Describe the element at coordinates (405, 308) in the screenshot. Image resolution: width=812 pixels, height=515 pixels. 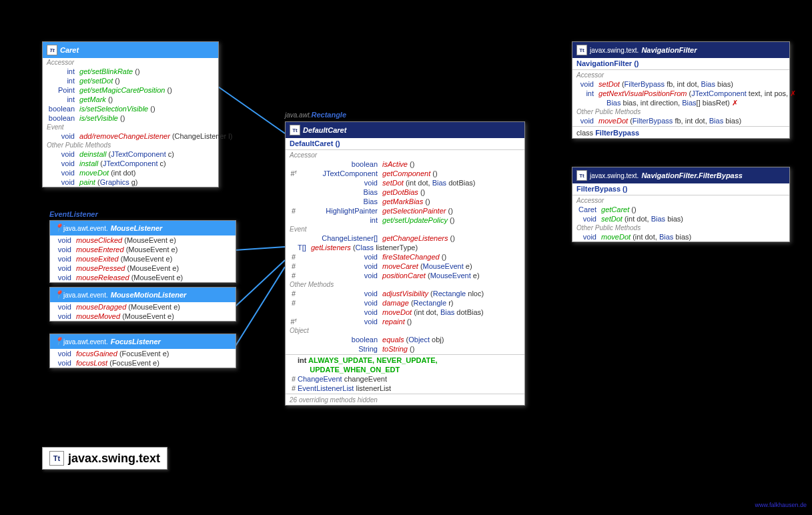
I see `defaultcaret-other-rows: #void adjustVisibility (Rectangle nloc)#…` at that location.